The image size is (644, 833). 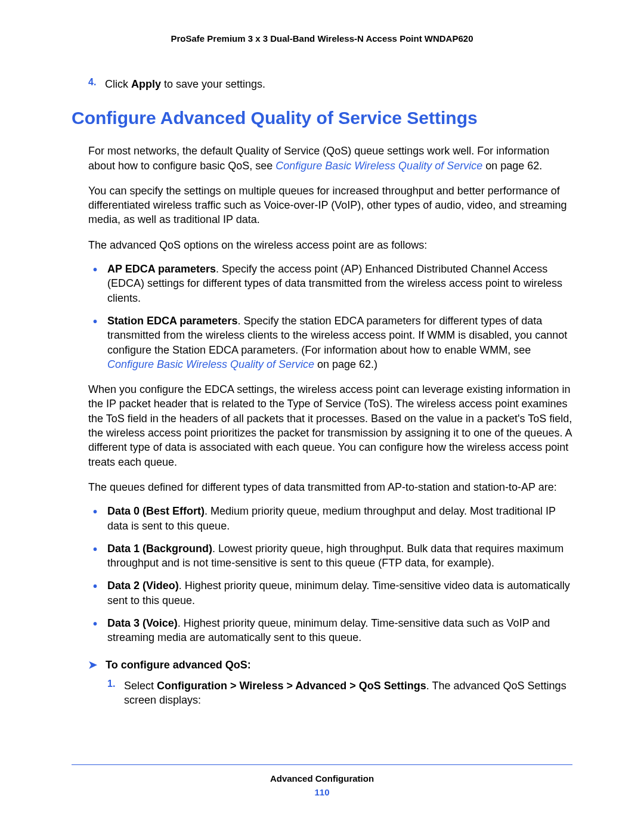 What do you see at coordinates (322, 764) in the screenshot?
I see `footer-rule` at bounding box center [322, 764].